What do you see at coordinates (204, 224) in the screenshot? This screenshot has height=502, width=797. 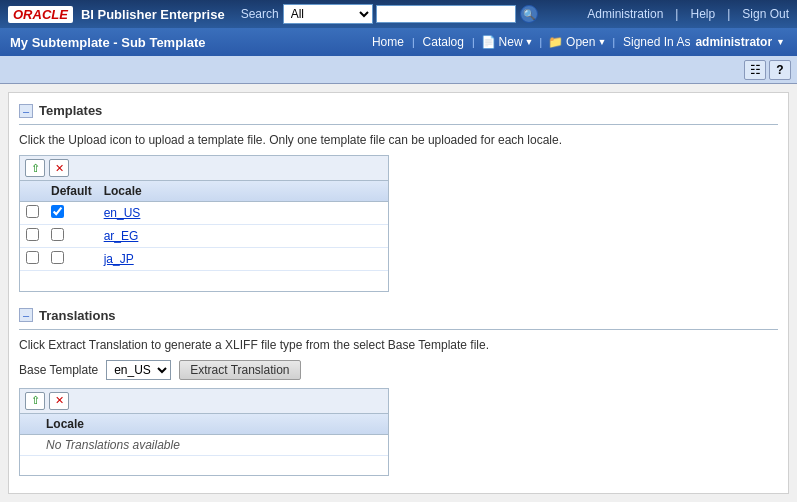 I see `templates-table-container: ⇧ ✕ Default Locale en_US` at bounding box center [204, 224].